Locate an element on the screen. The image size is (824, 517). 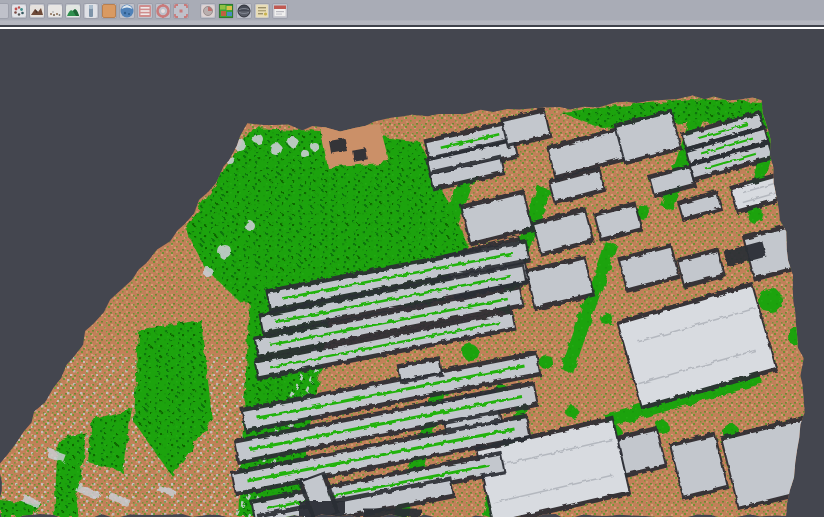
contact-card-button is located at coordinates (280, 11).